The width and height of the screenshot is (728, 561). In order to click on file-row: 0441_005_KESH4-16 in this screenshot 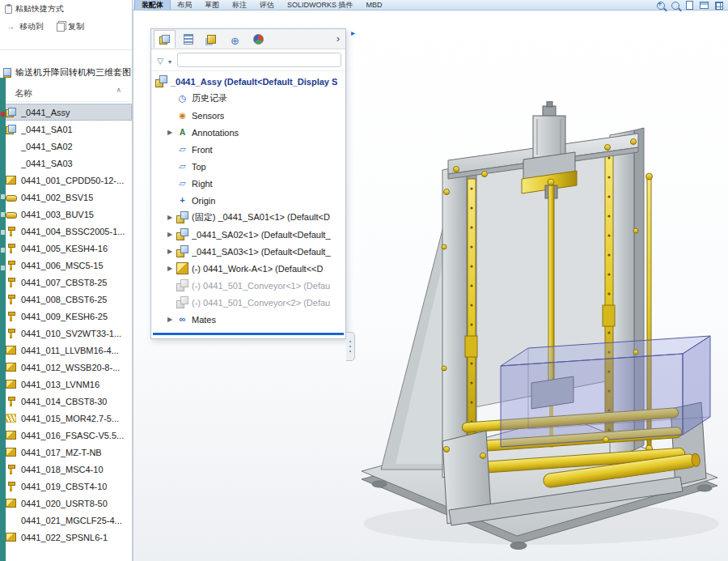, I will do `click(66, 248)`.